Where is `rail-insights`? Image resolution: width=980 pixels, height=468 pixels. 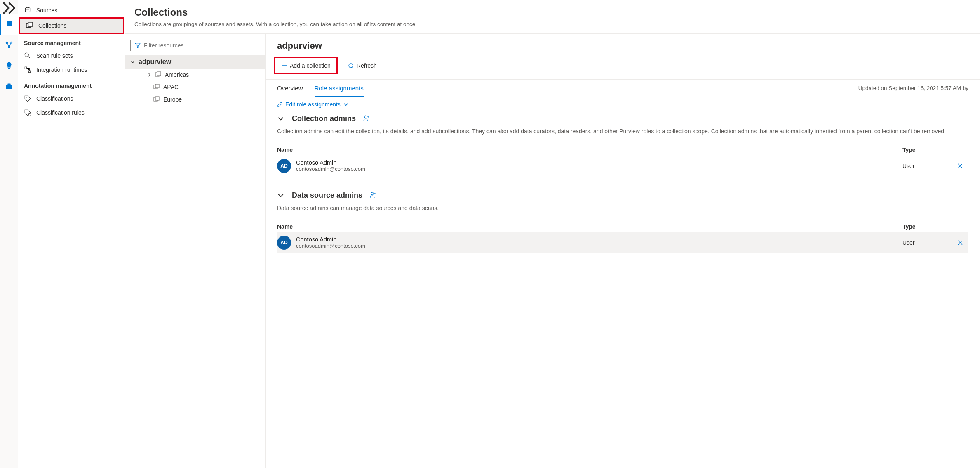 rail-insights is located at coordinates (9, 66).